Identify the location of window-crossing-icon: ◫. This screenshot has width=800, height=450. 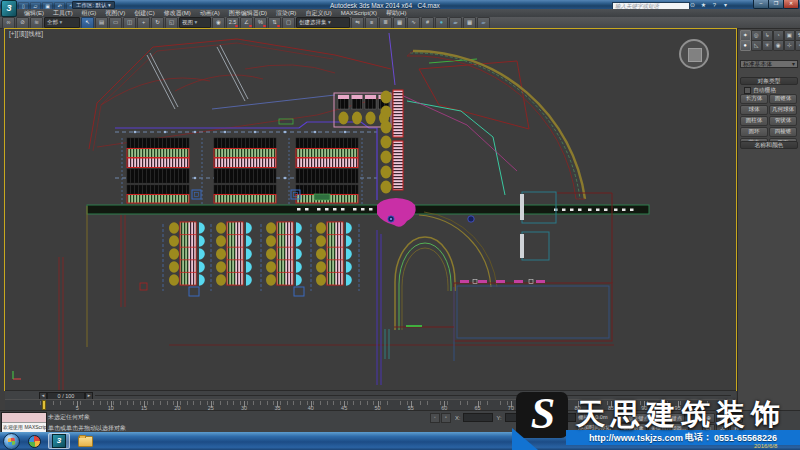
(130, 23).